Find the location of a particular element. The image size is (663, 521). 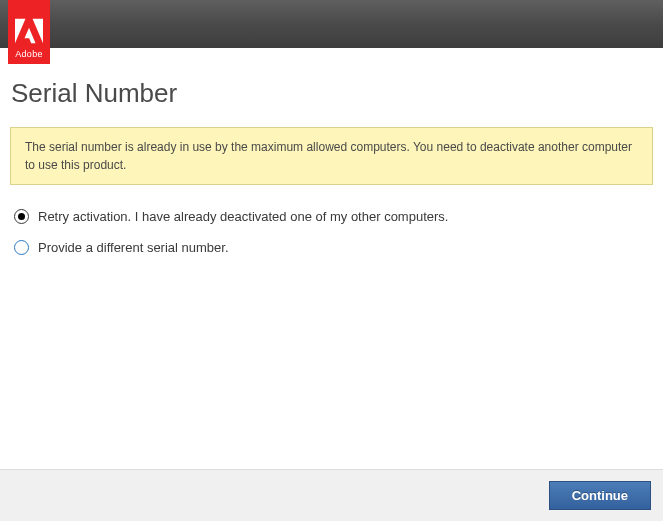

radio-selected-dot-icon is located at coordinates (22, 216).